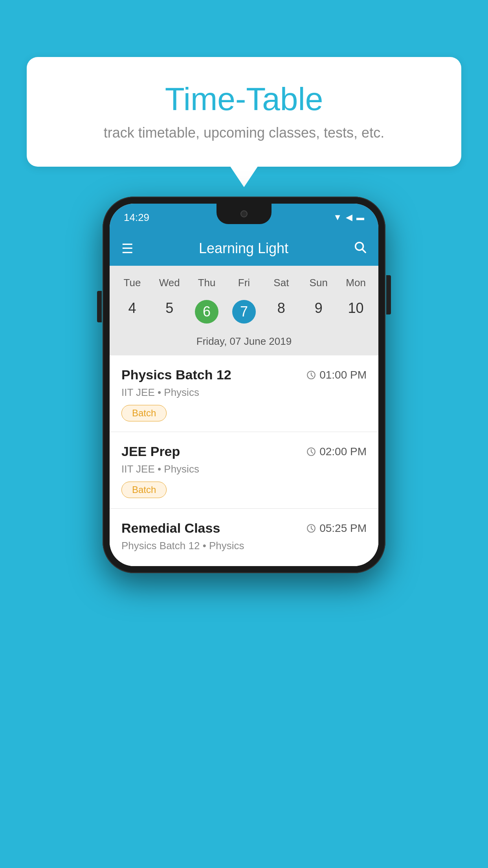  Describe the element at coordinates (244, 112) in the screenshot. I see `speech-bubble-container: Time-Table track timetable, upcoming cla…` at that location.